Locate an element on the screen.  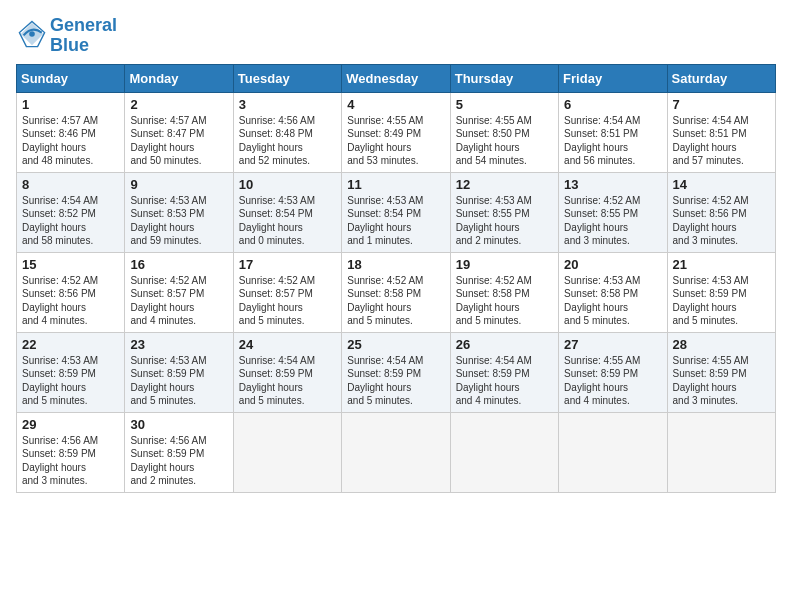
calendar-day: 8 Sunrise: 4:54 AM Sunset: 8:52 PM Dayli… is located at coordinates (71, 212).